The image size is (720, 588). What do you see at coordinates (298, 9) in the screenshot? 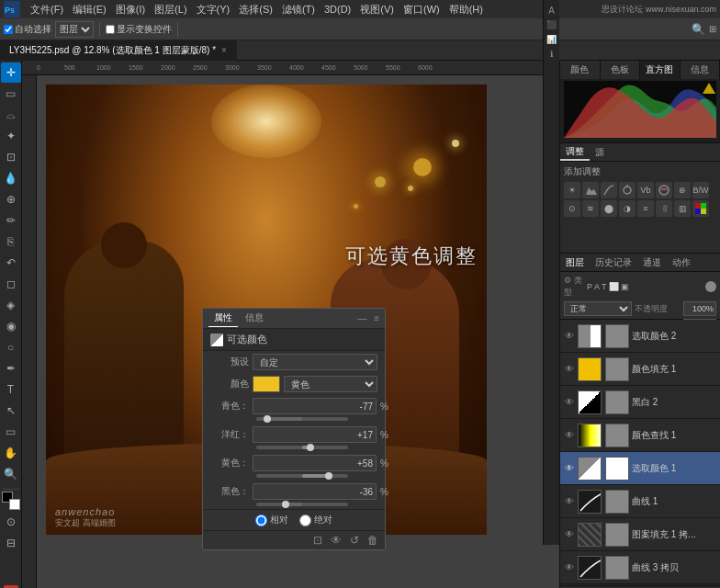
I see `menu-filter: 滤镜(T)` at bounding box center [298, 9].